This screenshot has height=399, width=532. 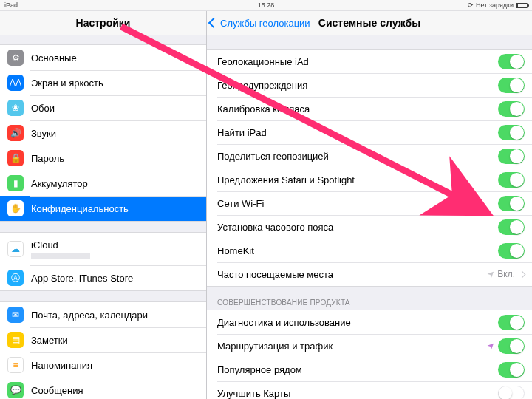 I want to click on service-row: Геопредупреждения, so click(x=369, y=85).